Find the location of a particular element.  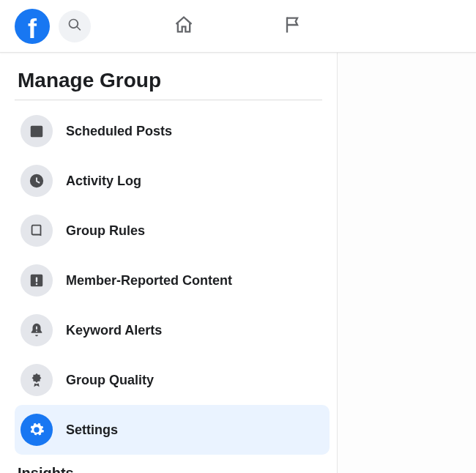

search-icon is located at coordinates (75, 26).